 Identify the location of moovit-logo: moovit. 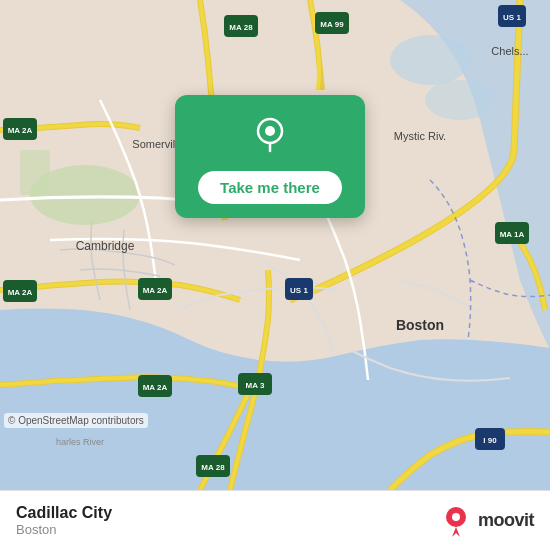
(487, 521).